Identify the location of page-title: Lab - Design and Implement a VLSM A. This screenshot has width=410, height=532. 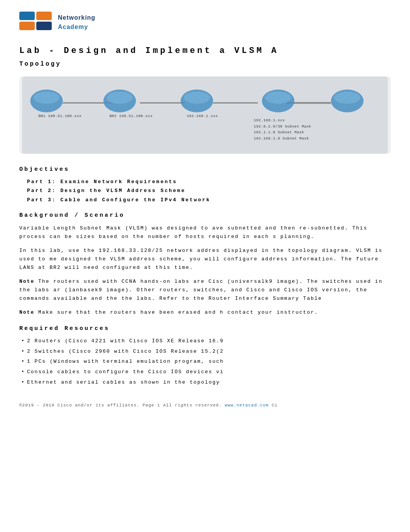
(205, 51).